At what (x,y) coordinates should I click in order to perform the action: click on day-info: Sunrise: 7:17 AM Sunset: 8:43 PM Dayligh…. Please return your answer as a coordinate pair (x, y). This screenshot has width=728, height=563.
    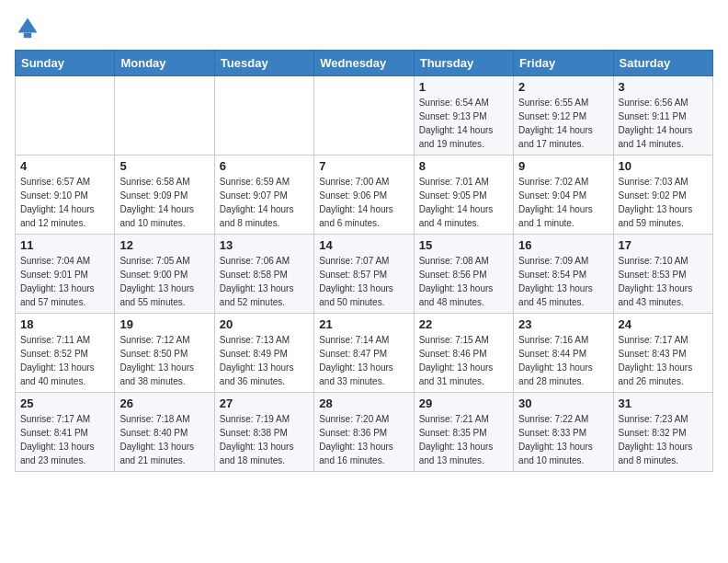
    Looking at the image, I should click on (664, 361).